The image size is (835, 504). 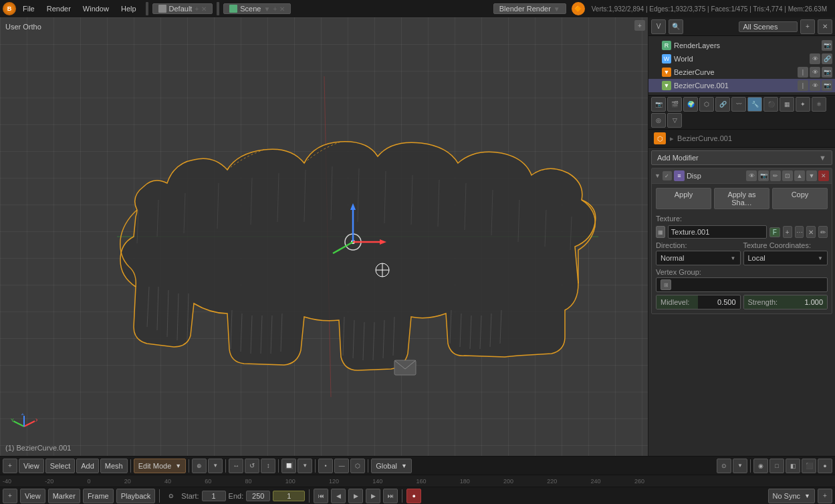 What do you see at coordinates (825, 466) in the screenshot?
I see `shading4-btn: ●` at bounding box center [825, 466].